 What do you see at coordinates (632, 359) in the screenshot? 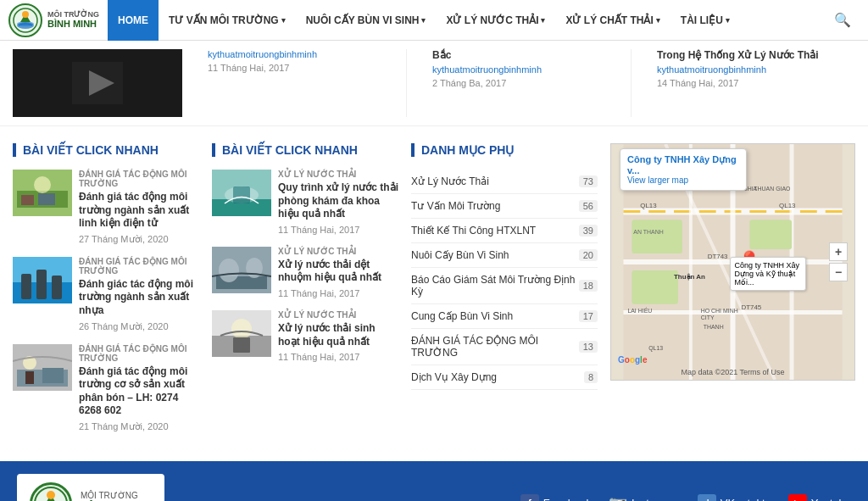
I see `google-logo: Google` at bounding box center [632, 359].